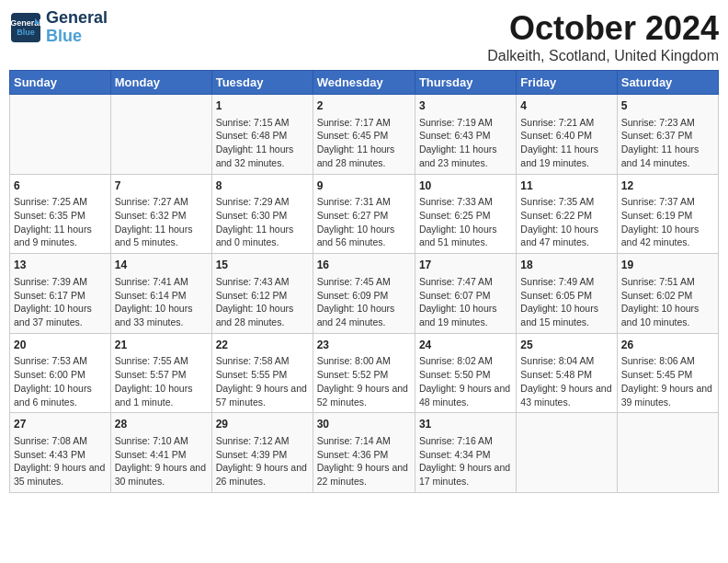  I want to click on daylight-text: Daylight: 10 hours and 42 minutes., so click(667, 236).